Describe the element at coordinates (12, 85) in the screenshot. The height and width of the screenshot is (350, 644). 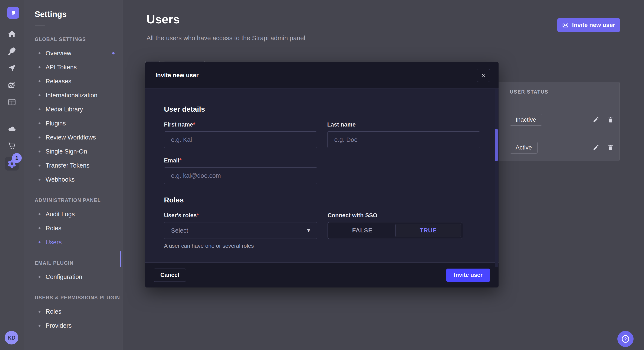
I see `media-library-icon` at that location.